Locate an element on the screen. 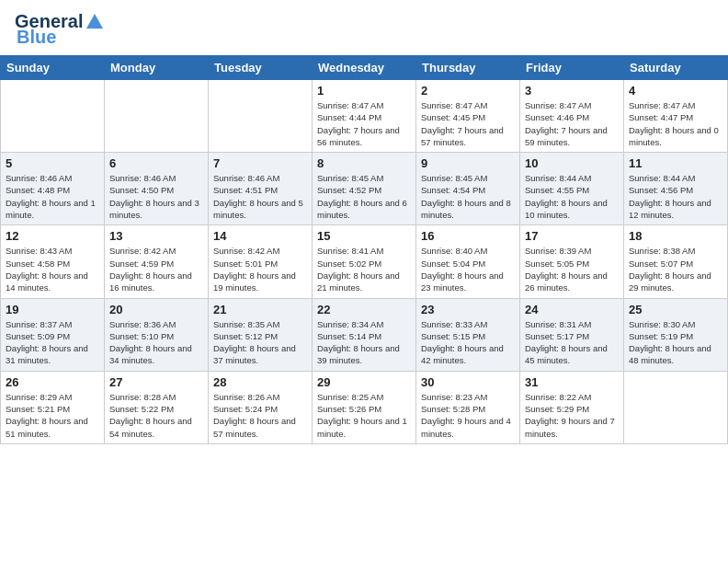 The image size is (728, 563). day-number: 26 is located at coordinates (52, 383).